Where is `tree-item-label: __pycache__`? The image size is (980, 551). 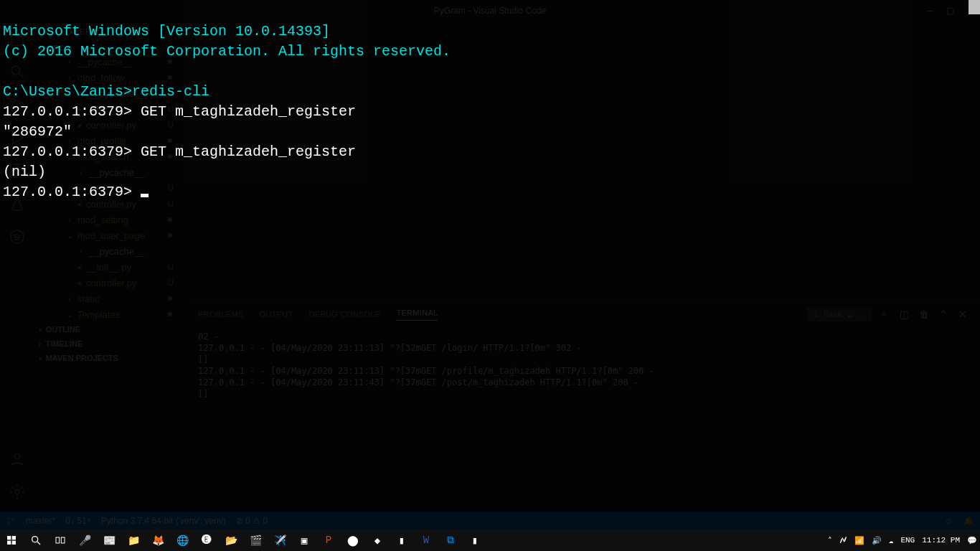
tree-item-label: __pycache__ is located at coordinates (116, 251).